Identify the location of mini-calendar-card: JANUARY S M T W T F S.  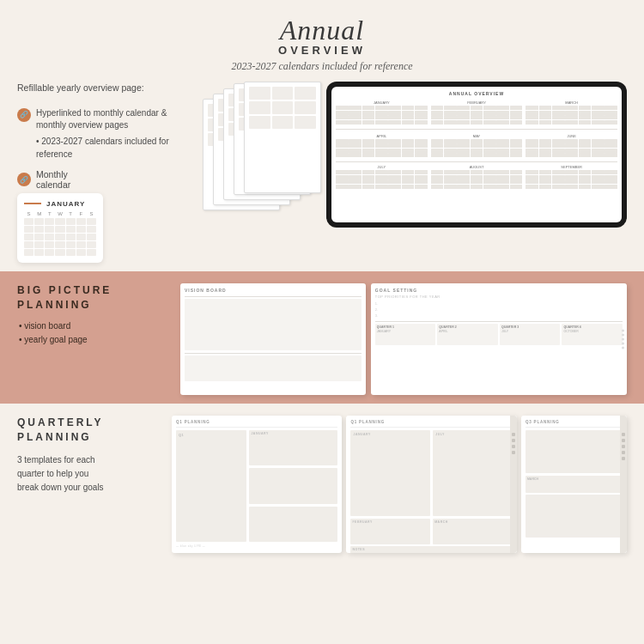
(60, 228).